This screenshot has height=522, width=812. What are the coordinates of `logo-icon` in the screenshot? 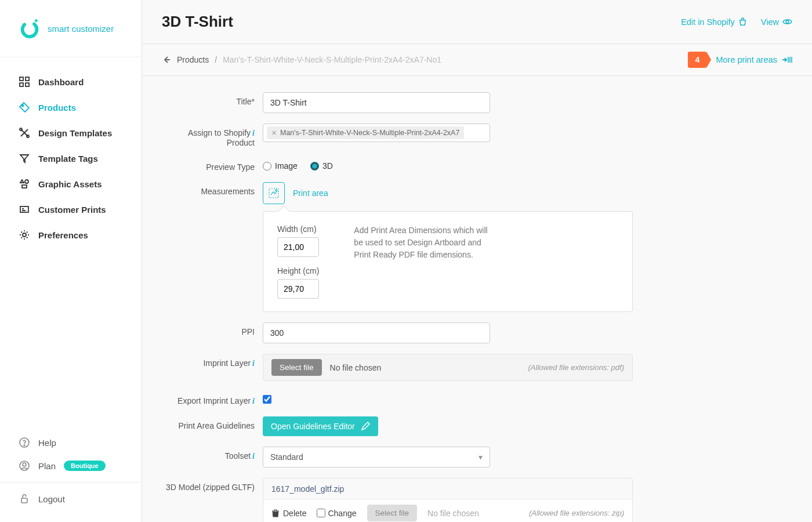 It's located at (30, 28).